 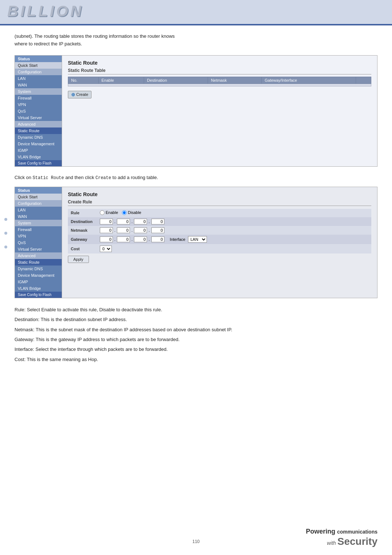 What do you see at coordinates (342, 538) in the screenshot?
I see `brand-logo: Powering communications with Security` at bounding box center [342, 538].